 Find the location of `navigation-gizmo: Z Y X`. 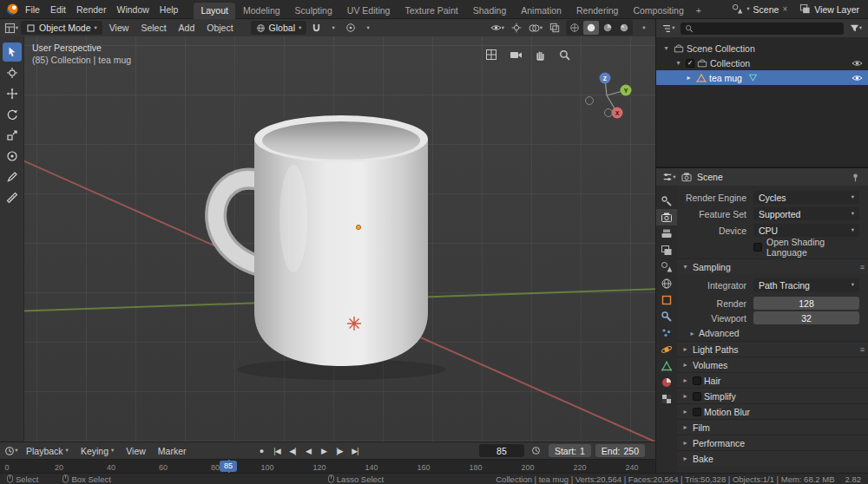

navigation-gizmo: Z Y X is located at coordinates (609, 95).